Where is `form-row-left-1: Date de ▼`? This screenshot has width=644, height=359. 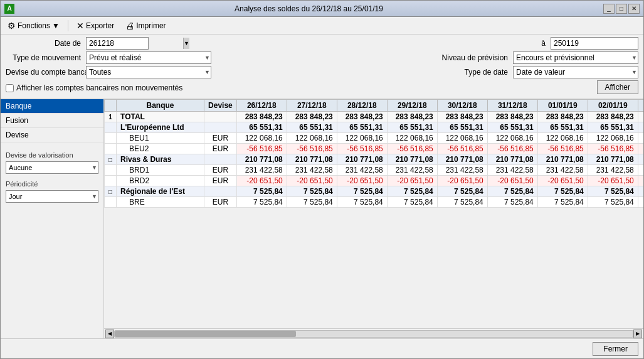
form-row-left-1: Date de ▼ is located at coordinates (77, 43).